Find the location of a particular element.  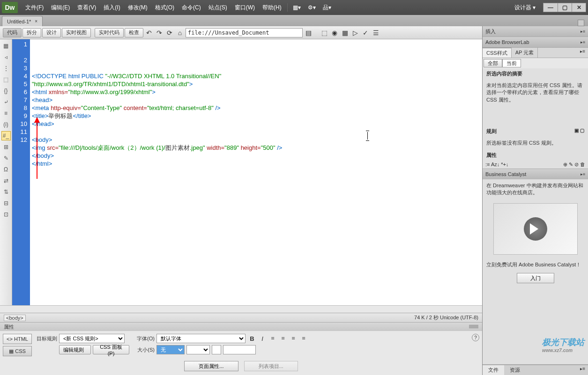

gear-icon: ⚙▾ is located at coordinates (312, 7).